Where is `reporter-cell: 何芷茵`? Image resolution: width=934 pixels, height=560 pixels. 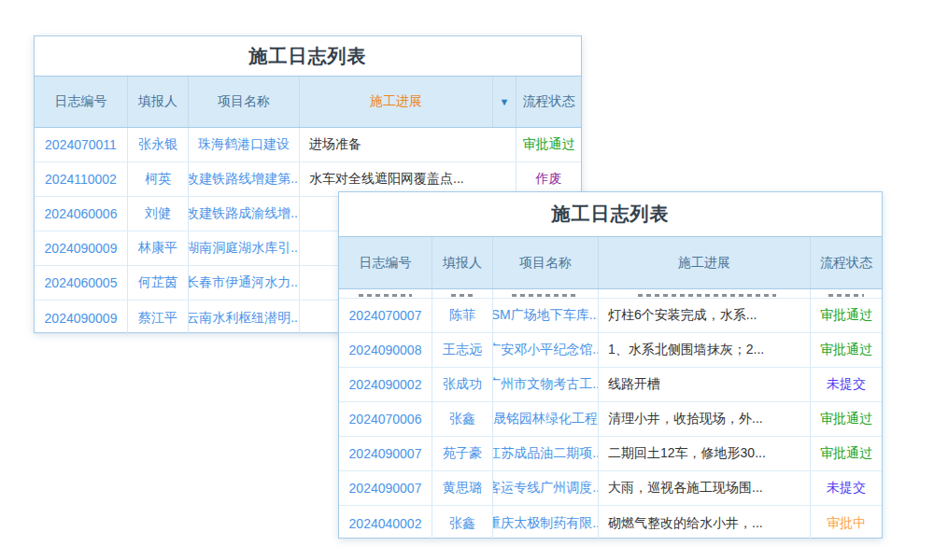
reporter-cell: 何芷茵 is located at coordinates (159, 283).